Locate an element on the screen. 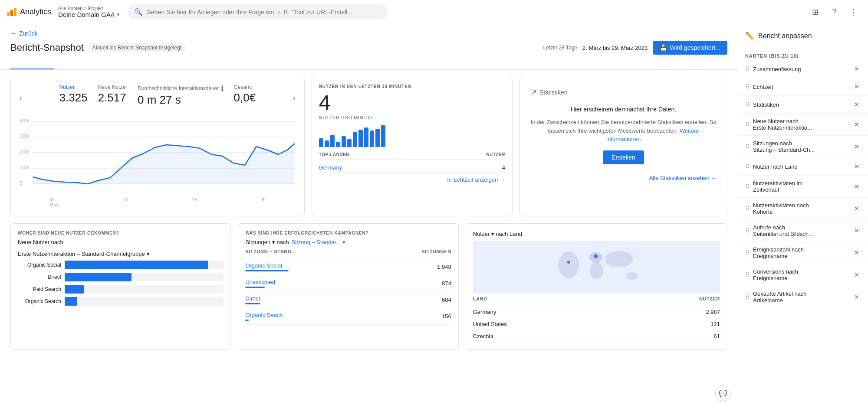  account-name: Deine Domain GA4 ▼ is located at coordinates (89, 15).